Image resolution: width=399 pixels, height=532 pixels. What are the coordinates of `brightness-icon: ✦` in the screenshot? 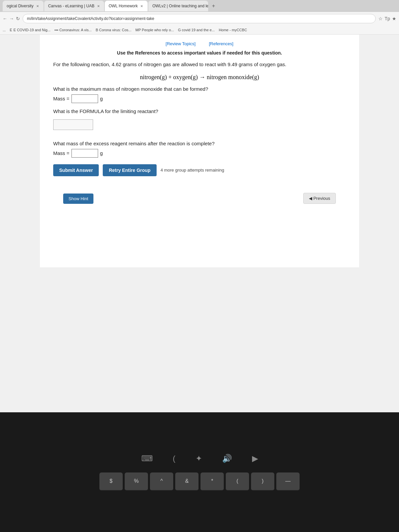 It's located at (199, 459).